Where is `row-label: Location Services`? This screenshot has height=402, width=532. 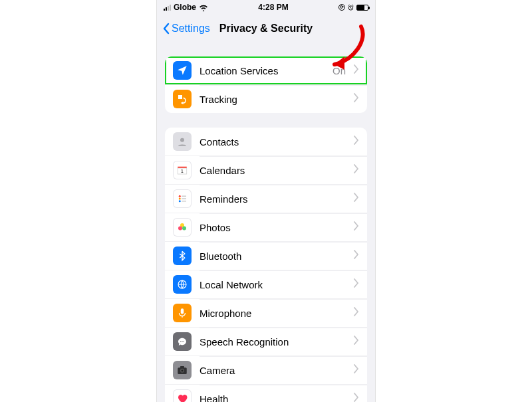 row-label: Location Services is located at coordinates (262, 70).